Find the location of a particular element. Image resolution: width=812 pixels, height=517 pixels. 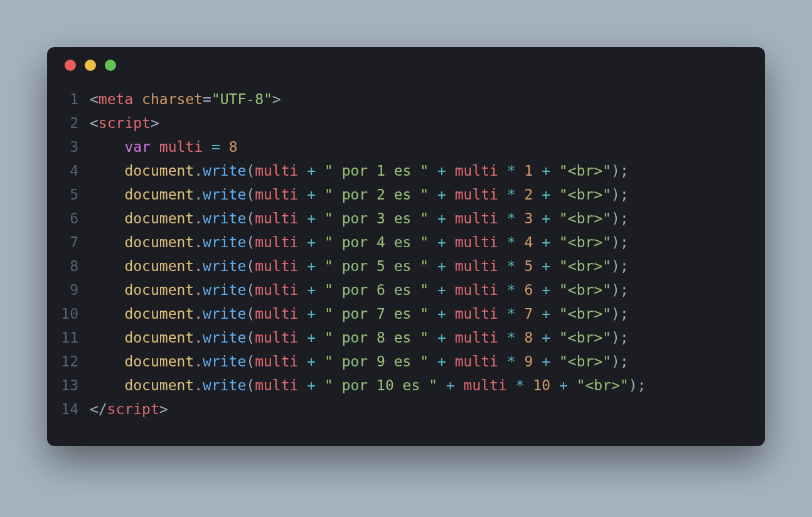

line-content: document.write(multi + " por 1 es " + mu… is located at coordinates (359, 171).